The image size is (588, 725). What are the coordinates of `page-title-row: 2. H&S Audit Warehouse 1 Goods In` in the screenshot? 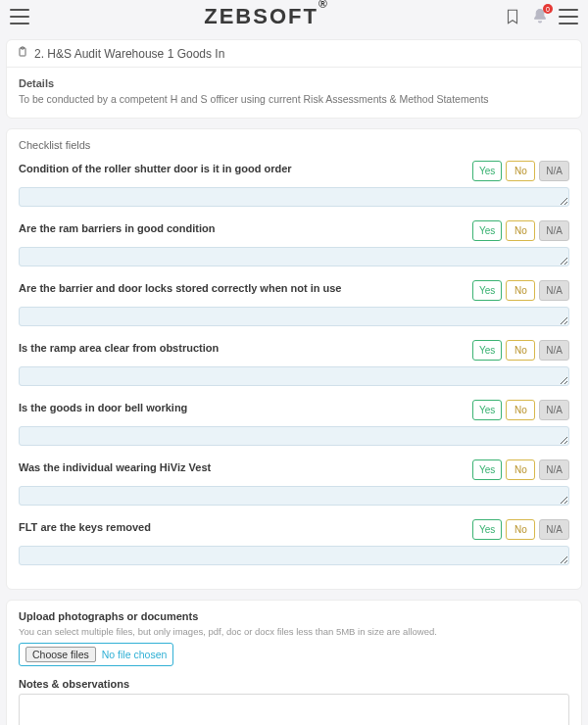 It's located at (294, 54).